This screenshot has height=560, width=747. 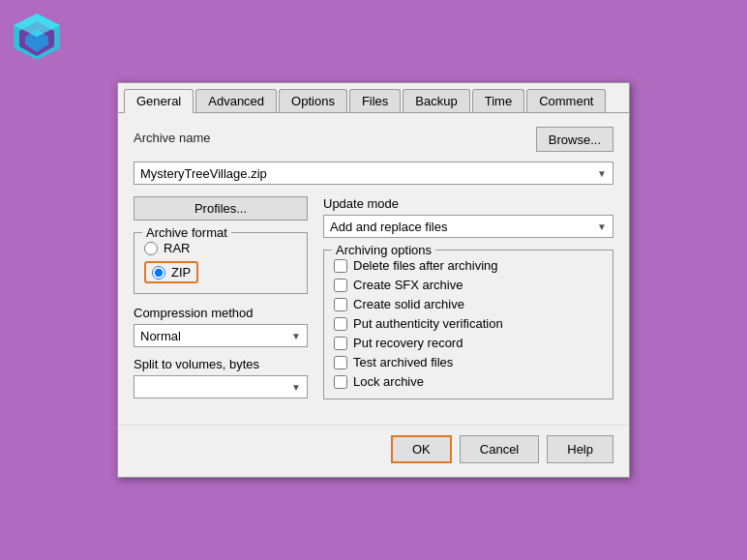 I want to click on archive-name-value: MysteryTreeVillage.zip, so click(x=203, y=174).